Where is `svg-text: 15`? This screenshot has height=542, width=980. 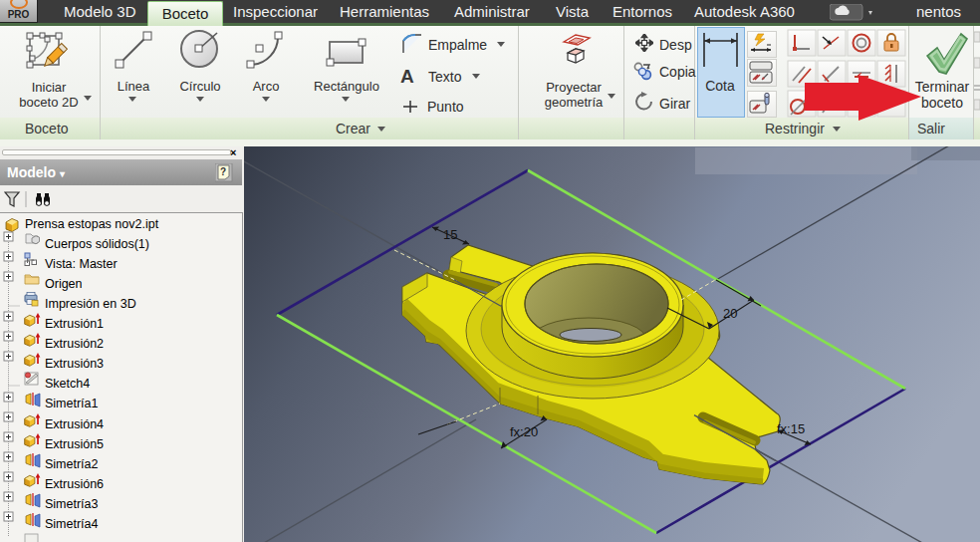 svg-text: 15 is located at coordinates (450, 235).